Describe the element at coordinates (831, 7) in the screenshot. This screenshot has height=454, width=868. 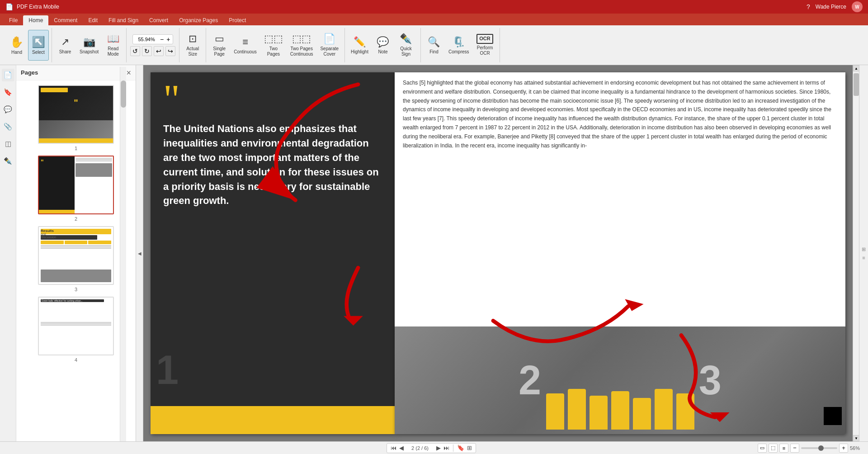
I see `user-name: Wade Pierce` at that location.